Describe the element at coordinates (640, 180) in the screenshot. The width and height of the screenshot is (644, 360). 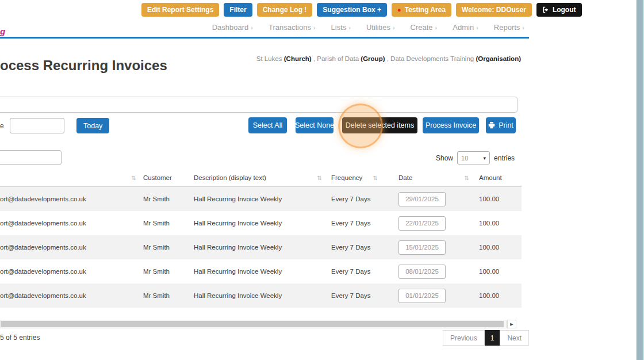
I see `vertical-scrollbar-thumb` at that location.